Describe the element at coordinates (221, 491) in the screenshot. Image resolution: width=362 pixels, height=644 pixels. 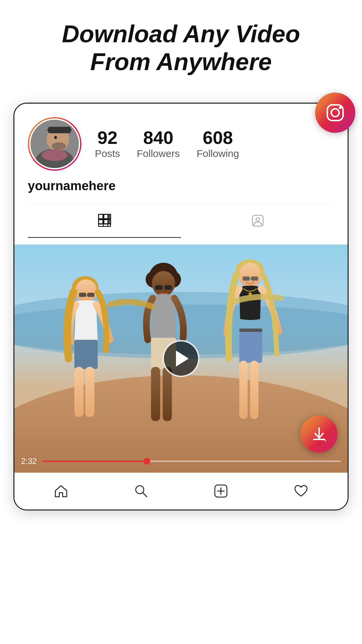
I see `nav-add` at that location.